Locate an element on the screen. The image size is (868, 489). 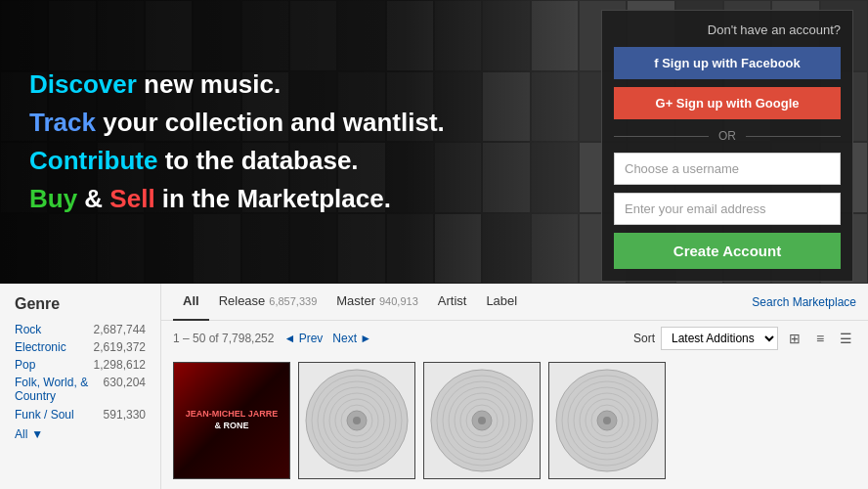
genre-count-funk: 591,330 is located at coordinates (125, 415).